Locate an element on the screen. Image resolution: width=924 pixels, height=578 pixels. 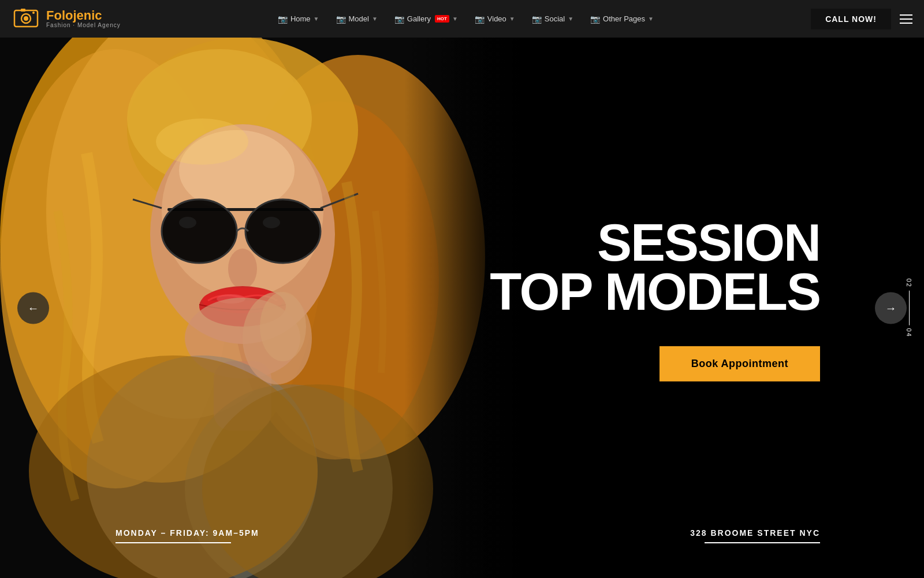
nav-links: 📷 Home ▼ 📷 Model ▼ 📷 Gallery HOT ▼ 📷 Vid… is located at coordinates (465, 19).